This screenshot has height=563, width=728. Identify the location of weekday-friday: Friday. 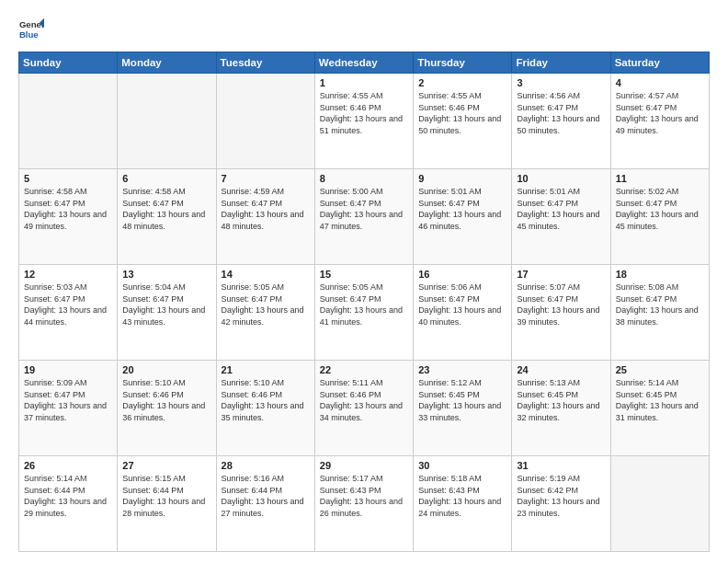
(561, 63).